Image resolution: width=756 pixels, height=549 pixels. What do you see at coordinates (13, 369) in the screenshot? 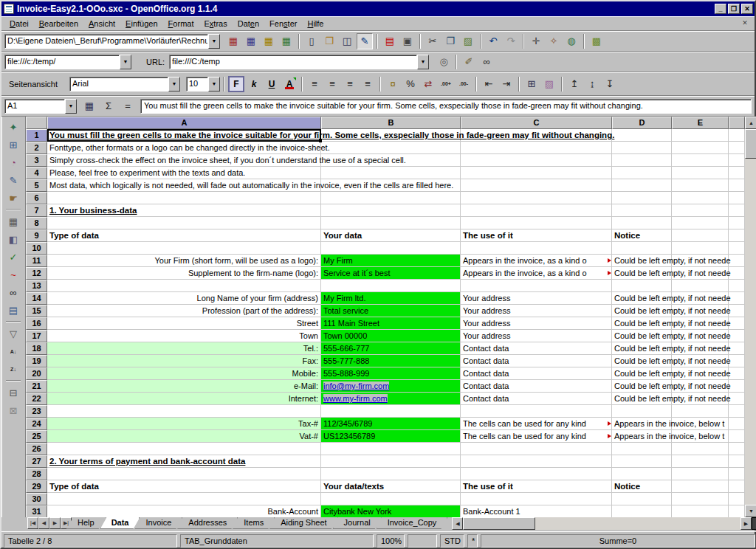
I see `sort-descending-icon: Z↓` at bounding box center [13, 369].